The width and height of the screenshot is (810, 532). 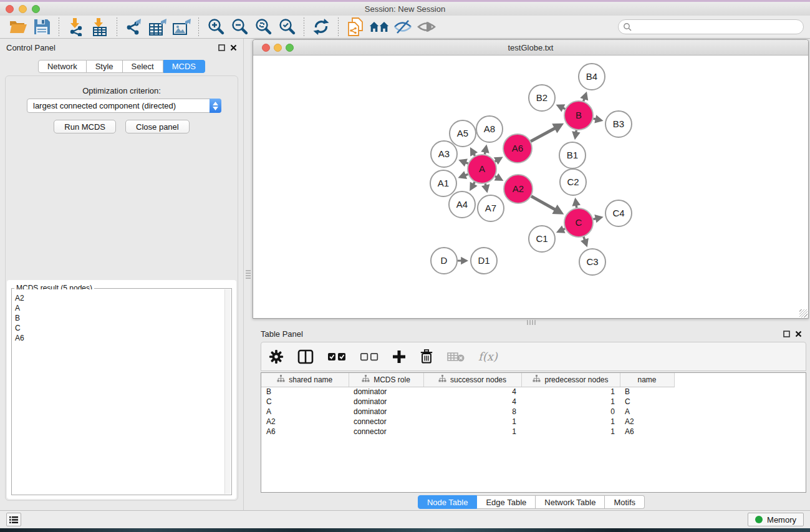 What do you see at coordinates (544, 203) in the screenshot?
I see `graph-edge-A2-C` at bounding box center [544, 203].